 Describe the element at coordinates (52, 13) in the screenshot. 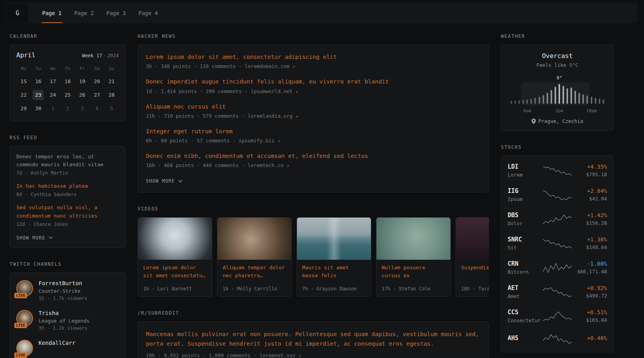

I see `tab-page-1: Page 1` at that location.